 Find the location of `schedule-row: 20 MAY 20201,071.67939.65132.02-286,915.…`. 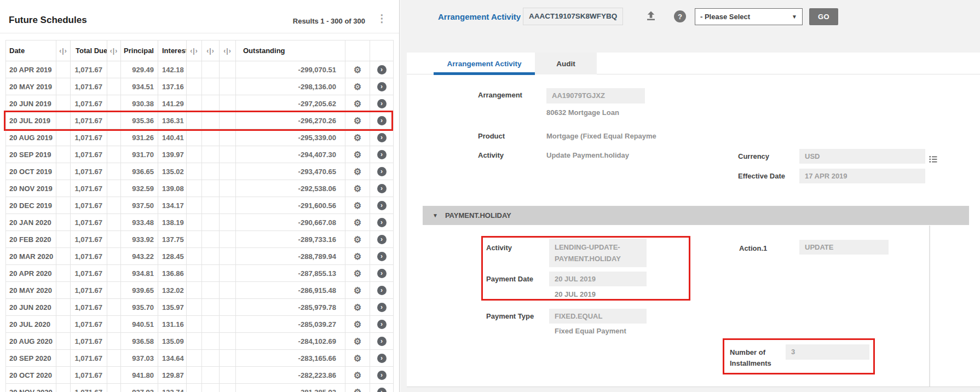

schedule-row: 20 MAY 20201,071.67939.65132.02-286,915.… is located at coordinates (200, 290).